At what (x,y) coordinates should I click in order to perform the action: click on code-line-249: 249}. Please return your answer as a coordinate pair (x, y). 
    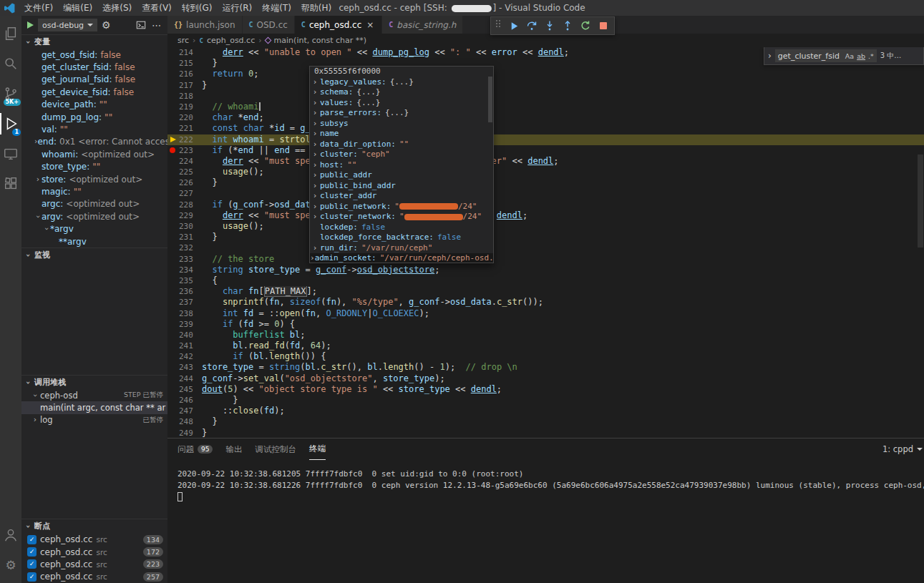
    Looking at the image, I should click on (545, 433).